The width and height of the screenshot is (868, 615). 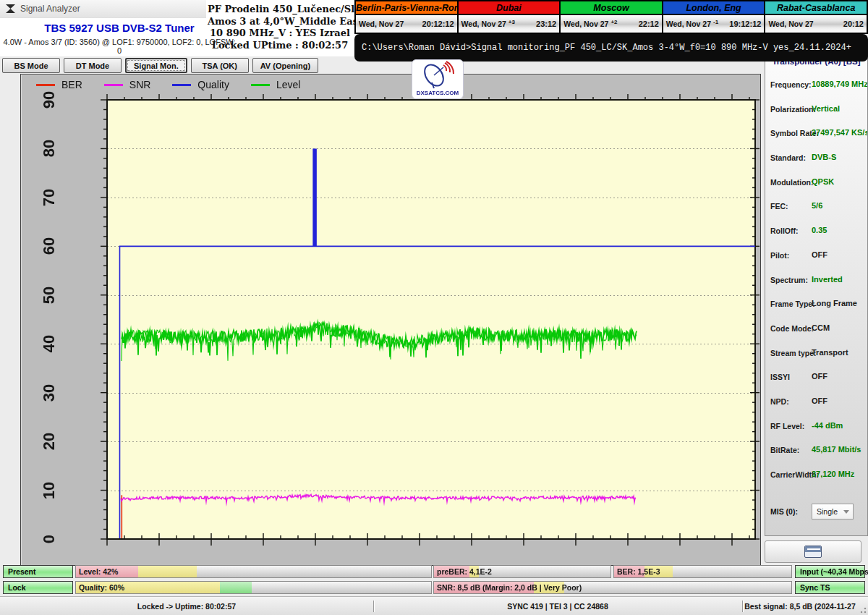 I want to click on world-clocks: Berlin-Paris-Vienna-Roma Wed, Nov 27 20:…, so click(x=611, y=17).